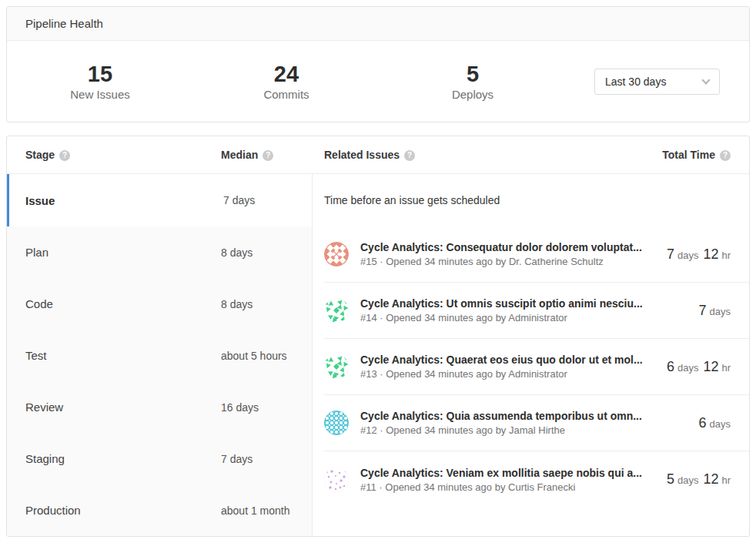 The image size is (756, 543). I want to click on stage-row: Production about 1 month, so click(159, 510).